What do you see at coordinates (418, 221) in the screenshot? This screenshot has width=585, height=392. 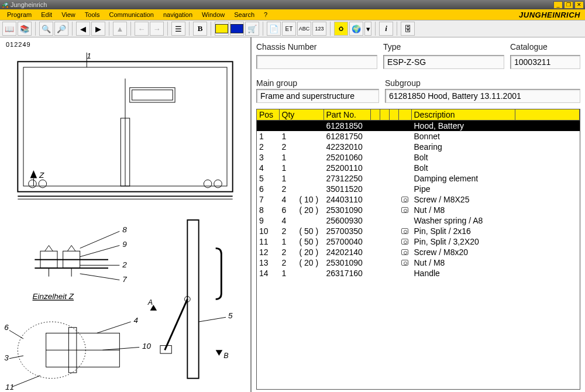 I see `table-row: 9425600930Washer spring / A8` at bounding box center [418, 221].